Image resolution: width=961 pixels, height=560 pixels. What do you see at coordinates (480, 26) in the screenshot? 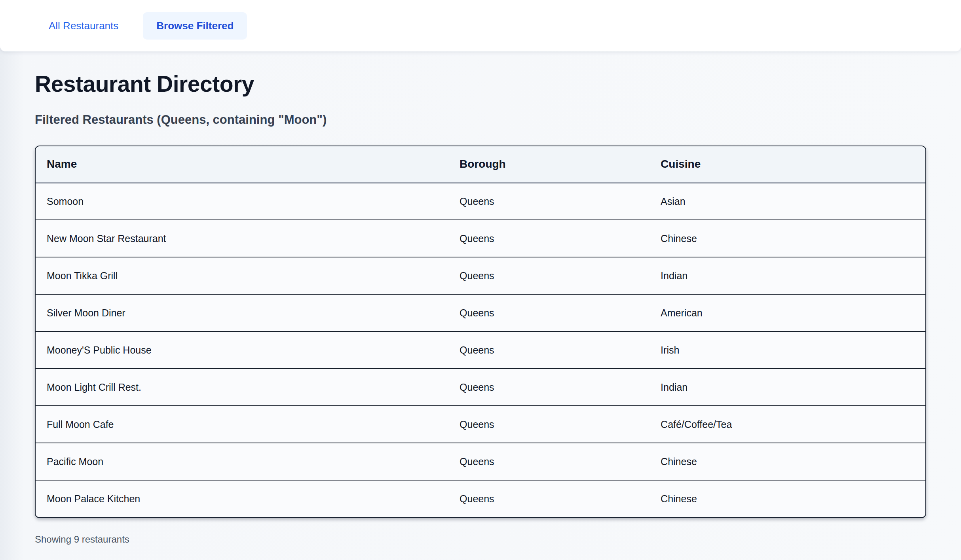
I see `top-nav: All Restaurants Browse Filtered` at bounding box center [480, 26].